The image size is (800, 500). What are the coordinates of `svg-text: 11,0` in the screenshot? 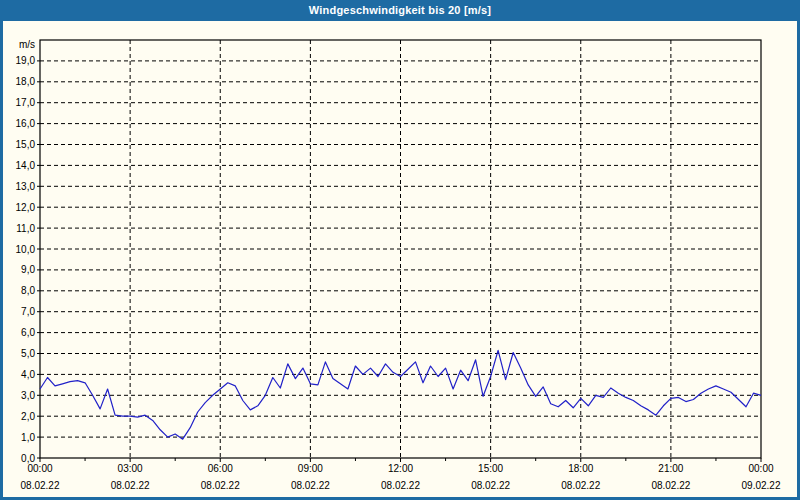 It's located at (26, 228).